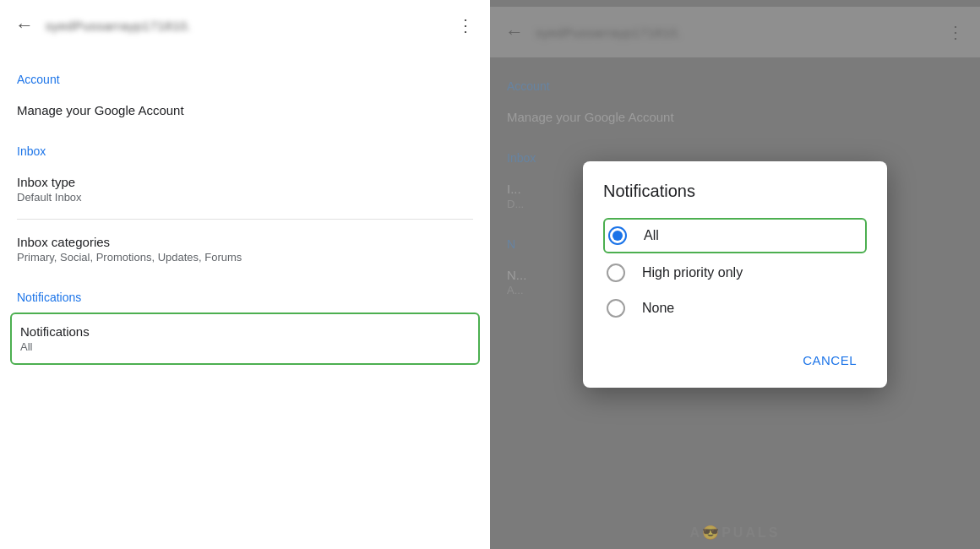 The width and height of the screenshot is (980, 549). I want to click on radio-circle-none, so click(616, 308).